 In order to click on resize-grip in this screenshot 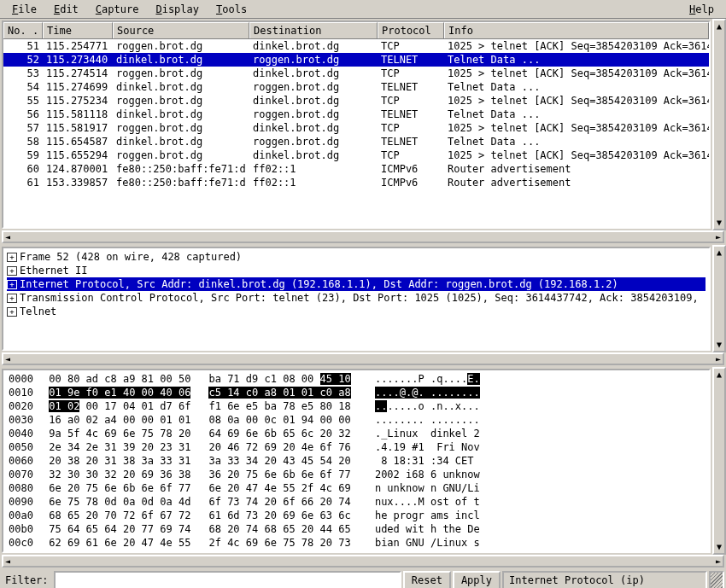, I will do `click(717, 579)`.